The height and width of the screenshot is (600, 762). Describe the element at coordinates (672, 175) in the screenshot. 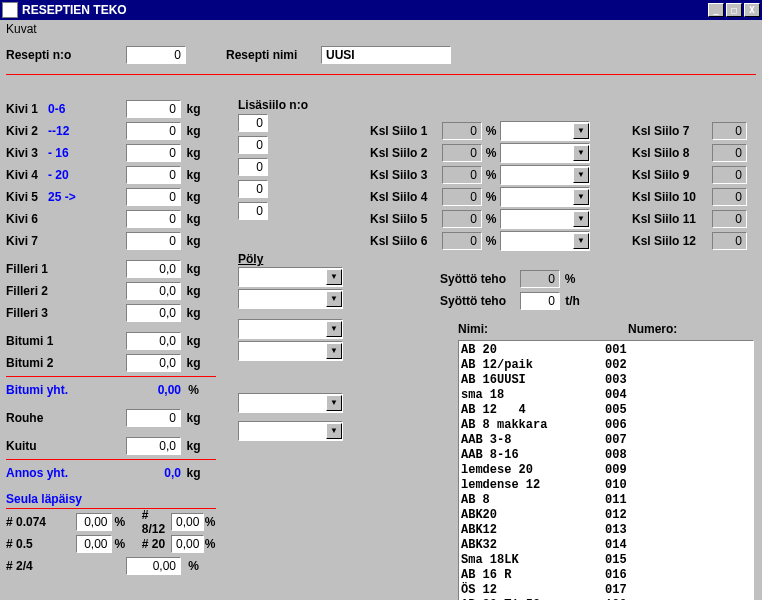

I see `ksl-siilo2-label: Ksl Siilo 9` at that location.